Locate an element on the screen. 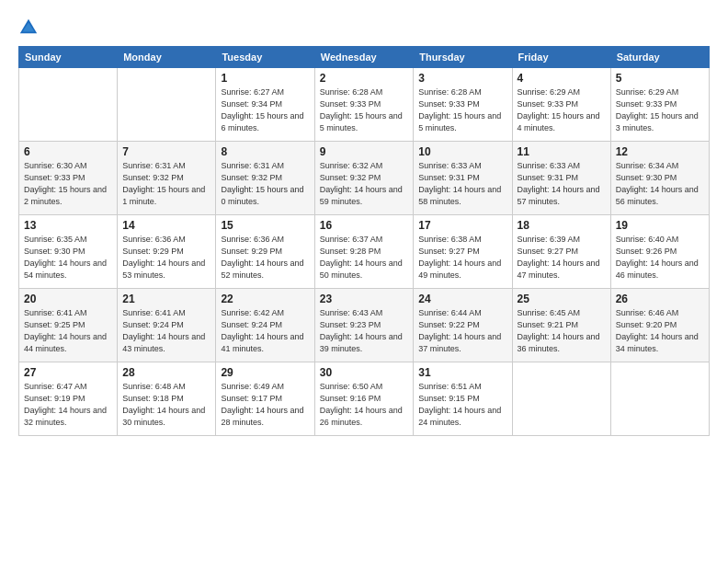 The width and height of the screenshot is (728, 563). weekday-header: Saturday is located at coordinates (660, 57).